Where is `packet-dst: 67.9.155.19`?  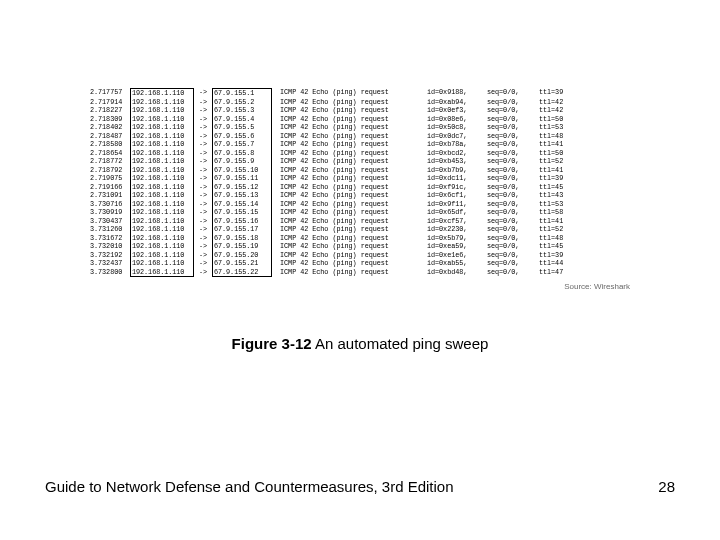
packet-dst: 67.9.155.19 is located at coordinates (242, 246).